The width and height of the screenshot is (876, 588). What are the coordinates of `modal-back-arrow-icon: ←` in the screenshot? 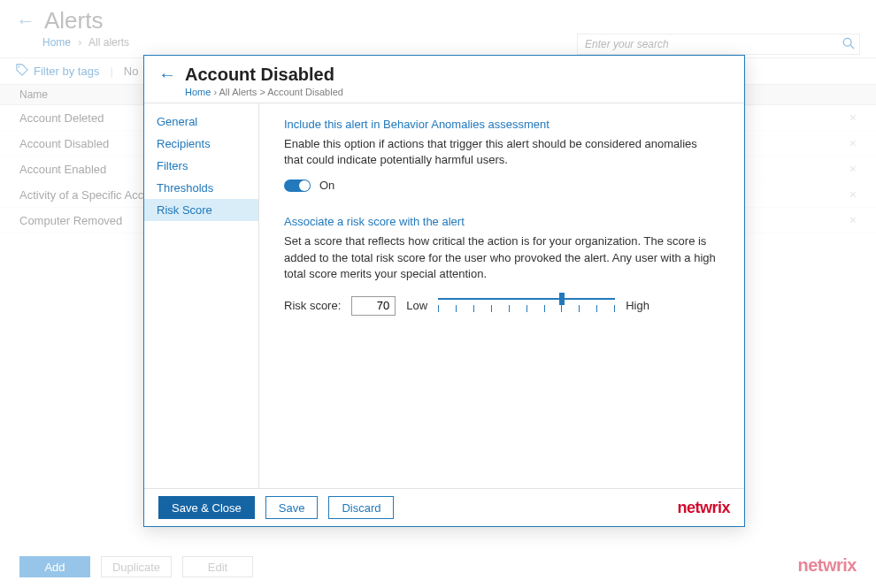 It's located at (167, 74).